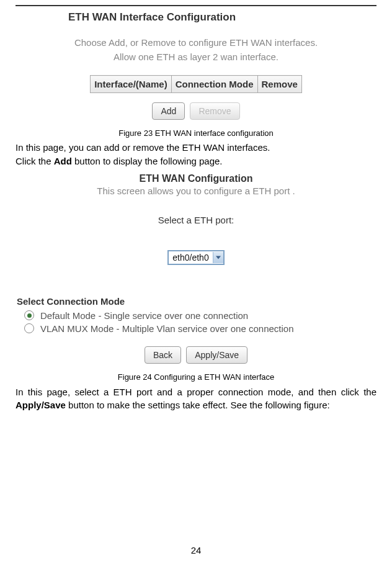  Describe the element at coordinates (196, 84) in the screenshot. I see `interface-table: Interface/(Name) Connection Mode Remove` at that location.